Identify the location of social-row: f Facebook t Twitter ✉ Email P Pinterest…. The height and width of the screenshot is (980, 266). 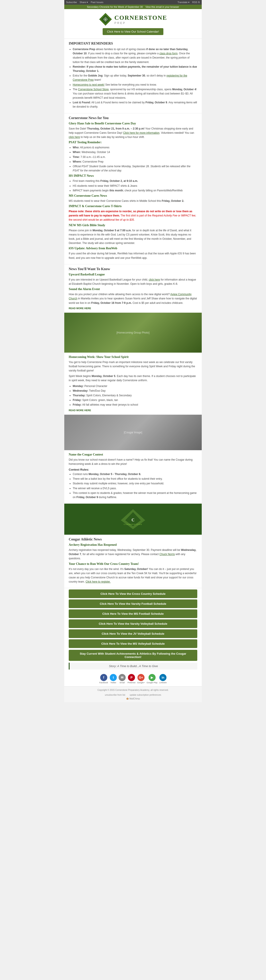
(133, 679).